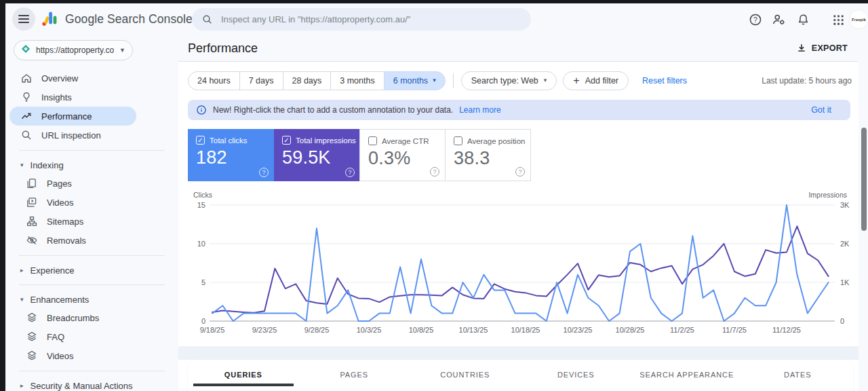 Image resolution: width=868 pixels, height=391 pixels. Describe the element at coordinates (92, 384) in the screenshot. I see `sidebar-section-security: ▸ Security & Manual Actions` at that location.